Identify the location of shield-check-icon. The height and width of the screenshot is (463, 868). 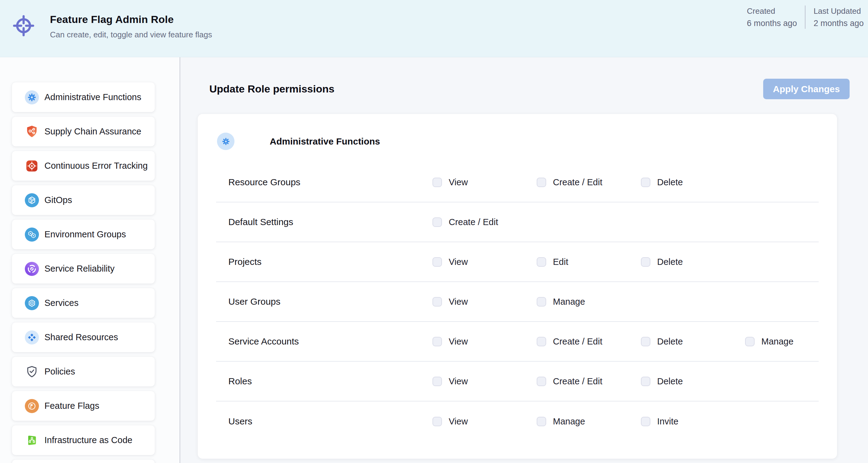
(32, 372).